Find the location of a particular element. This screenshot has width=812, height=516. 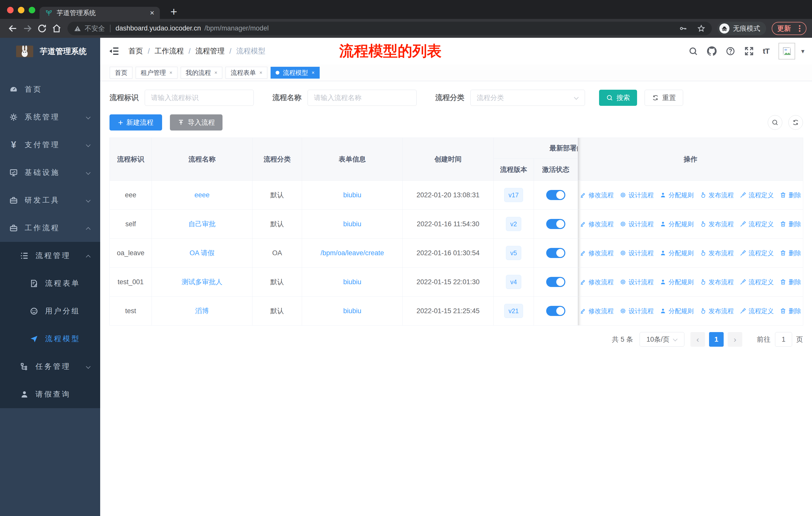

tab-close-icon: × is located at coordinates (152, 13).